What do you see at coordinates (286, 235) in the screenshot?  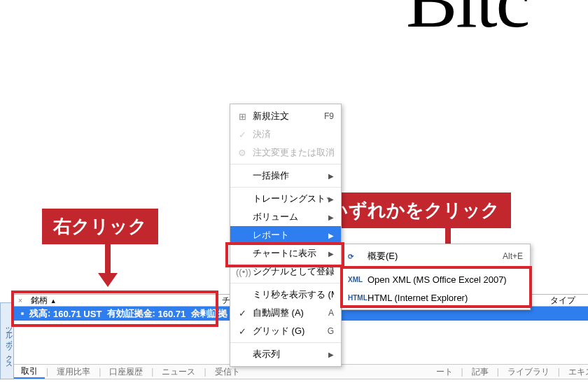 I see `context-menu: ⊞ 新規注文 F9 ✓ 決済 ⚙ 注文変更または取消 一括操作 ▶ トレーリング…` at bounding box center [286, 235].